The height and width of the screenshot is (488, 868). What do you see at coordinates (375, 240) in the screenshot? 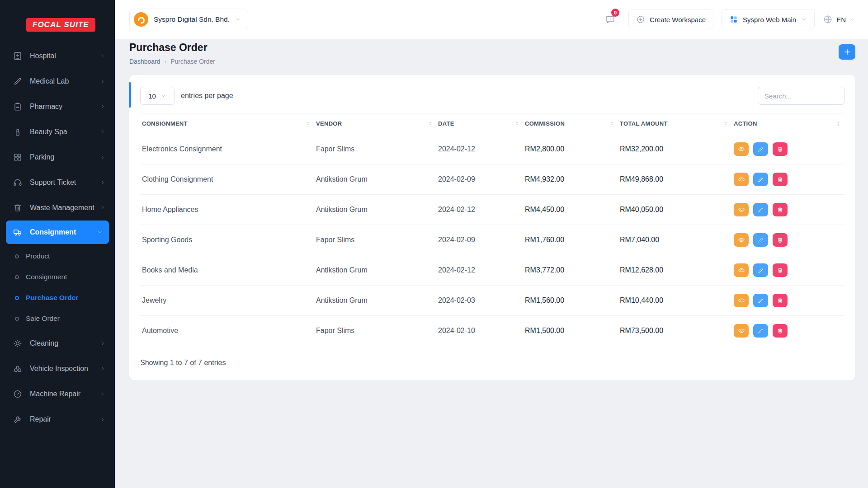
I see `cell-vendor: Fapor Slims` at bounding box center [375, 240].